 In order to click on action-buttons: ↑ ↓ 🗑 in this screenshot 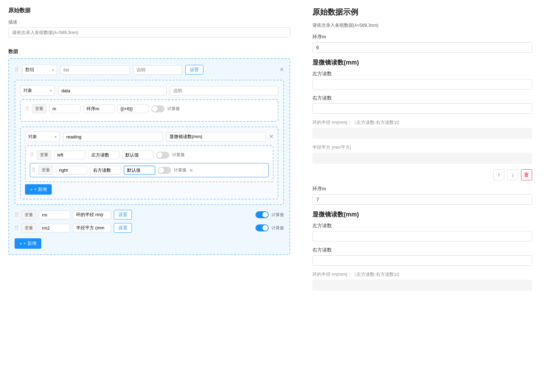, I will do `click(422, 175)`.